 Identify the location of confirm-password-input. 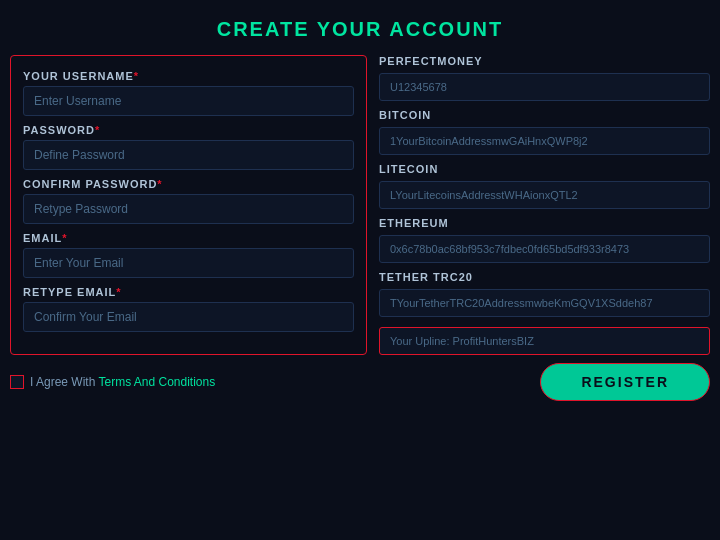
(188, 209).